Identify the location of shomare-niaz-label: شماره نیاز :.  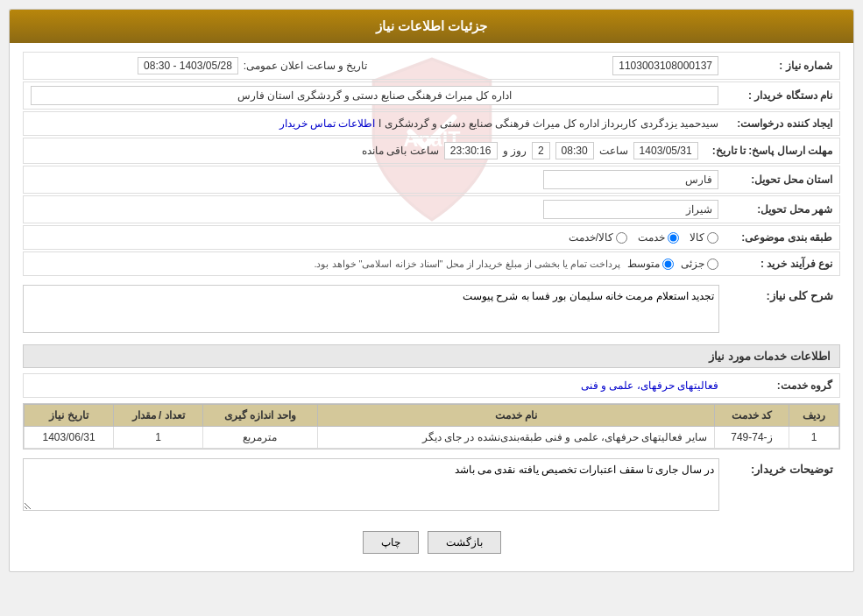
(782, 66).